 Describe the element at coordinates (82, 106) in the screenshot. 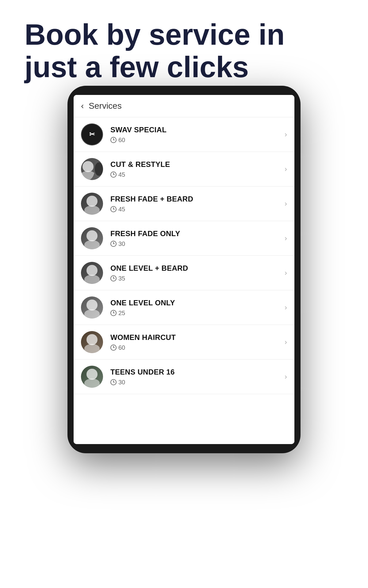

I see `back-button: ‹` at that location.